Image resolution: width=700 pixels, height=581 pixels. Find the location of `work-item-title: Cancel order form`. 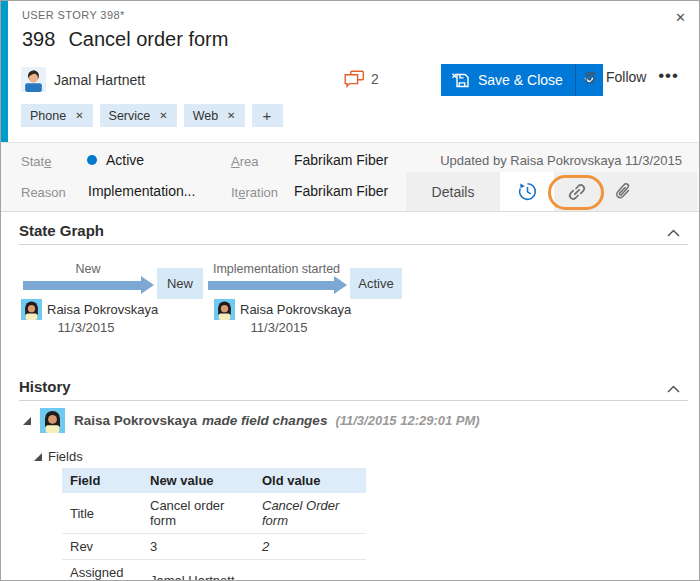

work-item-title: Cancel order form is located at coordinates (148, 39).